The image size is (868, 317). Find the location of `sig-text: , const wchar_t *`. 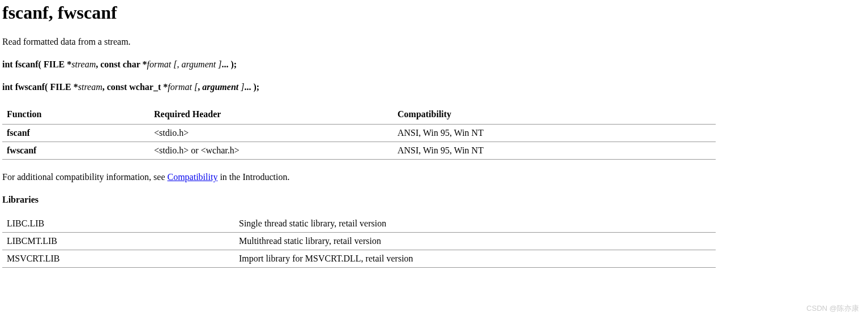

sig-text: , const wchar_t * is located at coordinates (135, 87).